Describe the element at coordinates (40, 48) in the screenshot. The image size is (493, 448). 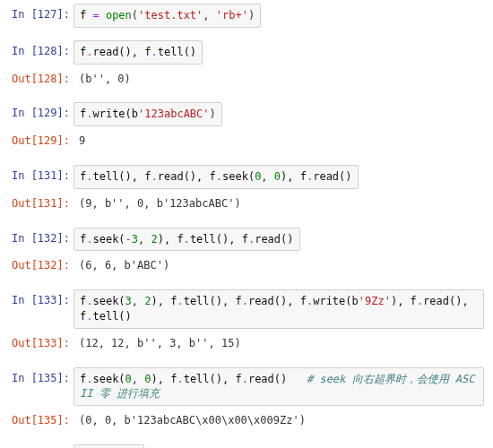
I see `in-prompt: In [128]:` at that location.